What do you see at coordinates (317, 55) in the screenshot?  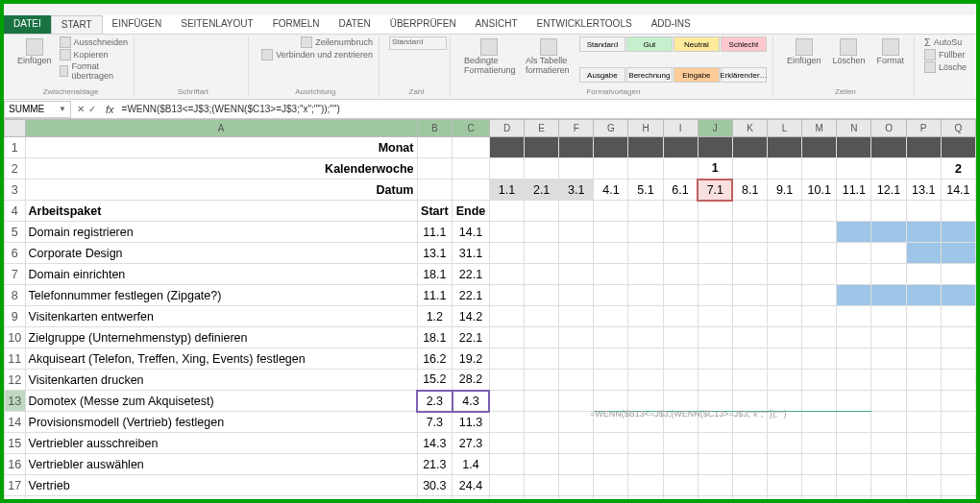 I see `merge-button: Verbinden und zentrieren` at bounding box center [317, 55].